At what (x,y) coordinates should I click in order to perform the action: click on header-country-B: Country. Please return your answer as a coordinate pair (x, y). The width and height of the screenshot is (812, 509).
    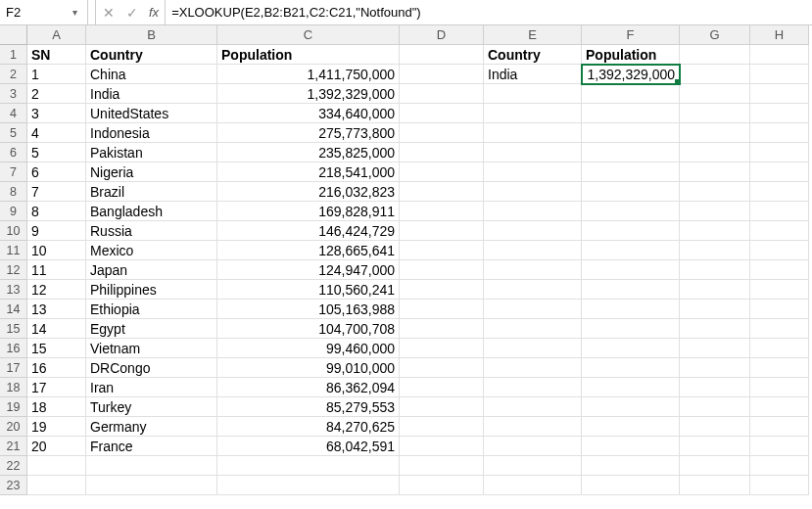
    Looking at the image, I should click on (152, 55).